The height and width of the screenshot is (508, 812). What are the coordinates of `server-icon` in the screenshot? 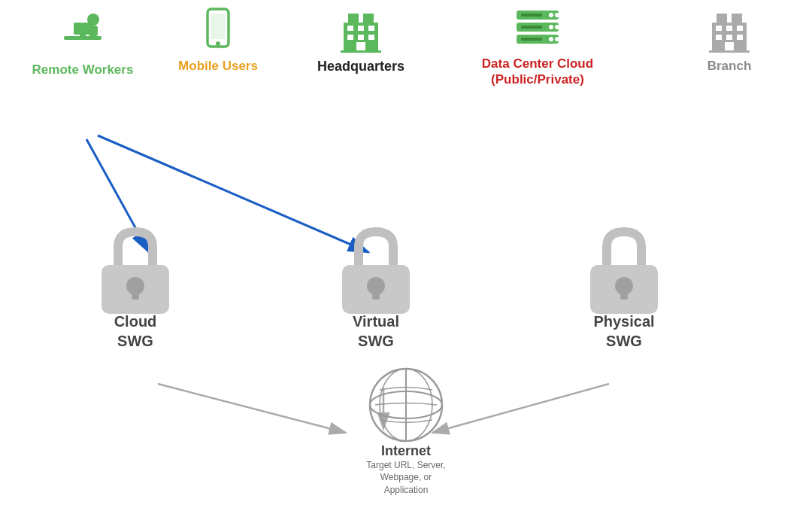 It's located at (538, 30).